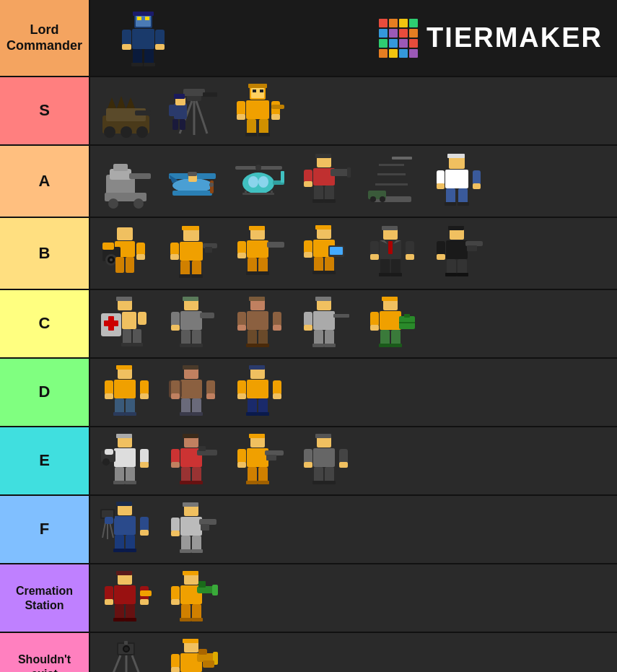 The image size is (617, 672). I want to click on tier-content-e, so click(354, 461).